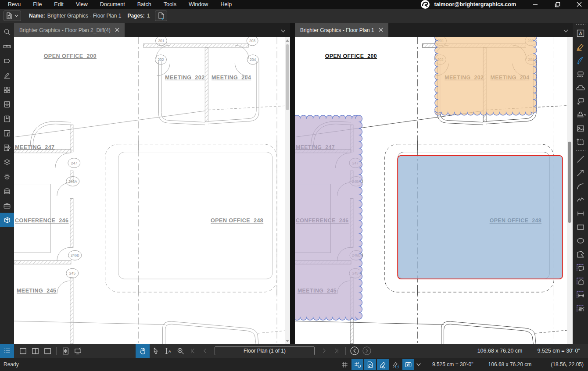 The width and height of the screenshot is (588, 371). I want to click on length-measurement-icon, so click(580, 295).